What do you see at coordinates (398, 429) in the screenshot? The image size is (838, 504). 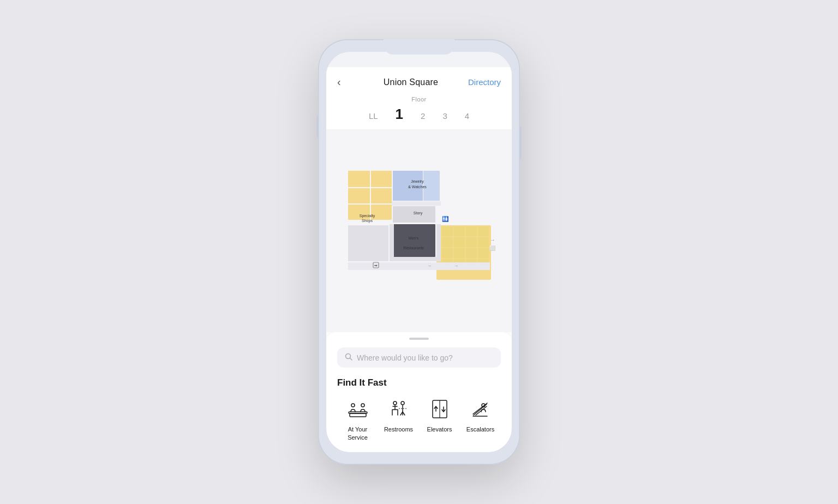 I see `restrooms-label: Restrooms` at bounding box center [398, 429].